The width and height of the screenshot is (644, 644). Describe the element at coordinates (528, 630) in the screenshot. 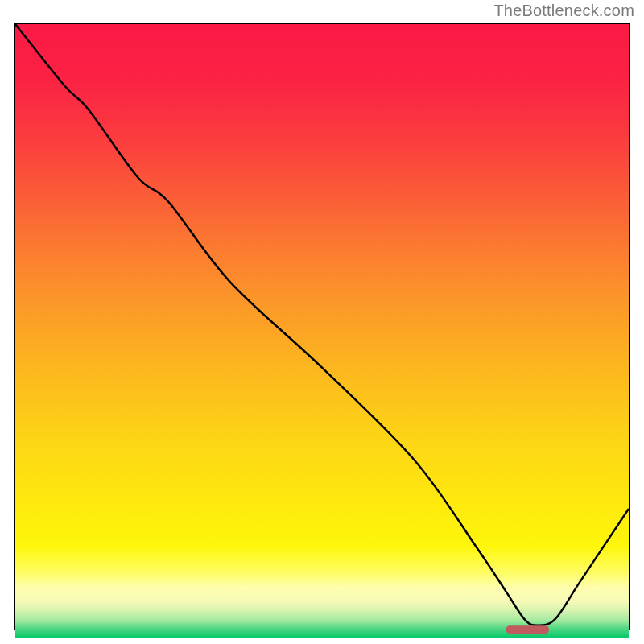

I see `optimal-marker` at that location.